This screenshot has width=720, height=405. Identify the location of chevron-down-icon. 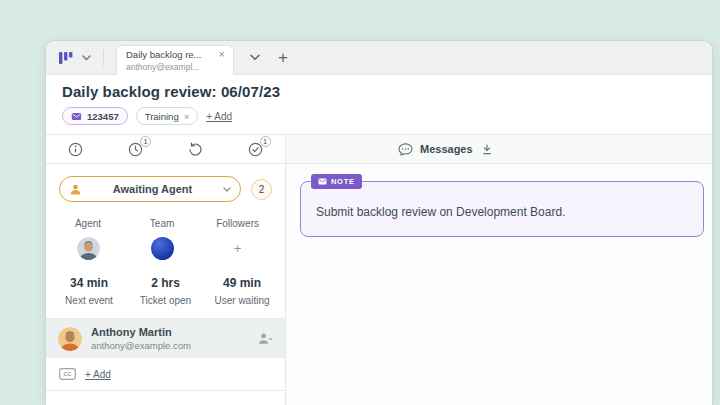
(227, 190).